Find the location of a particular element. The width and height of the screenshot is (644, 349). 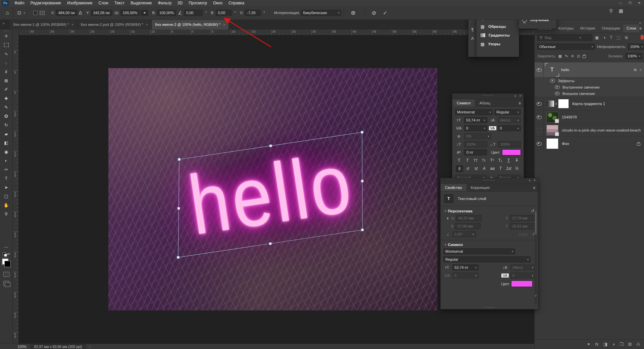

layers-action-icon-5: ⊞ is located at coordinates (630, 344).